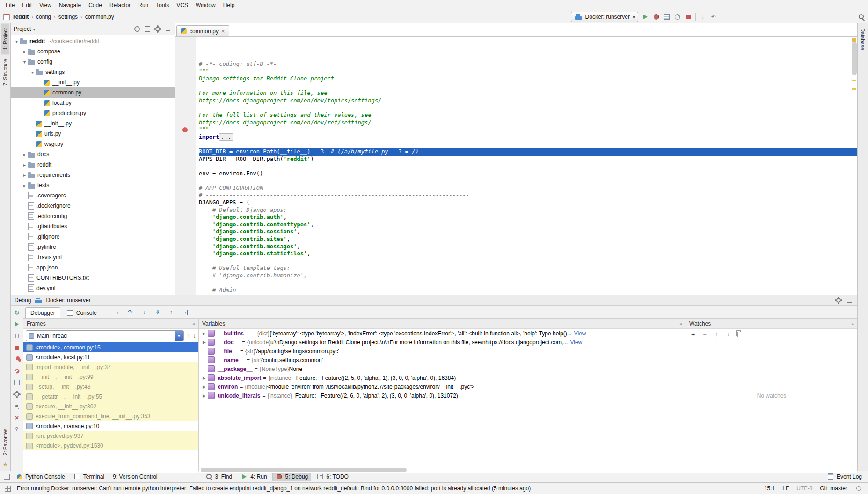 The height and width of the screenshot is (494, 868). Describe the element at coordinates (703, 17) in the screenshot. I see `vcs-update-button-icon` at that location.